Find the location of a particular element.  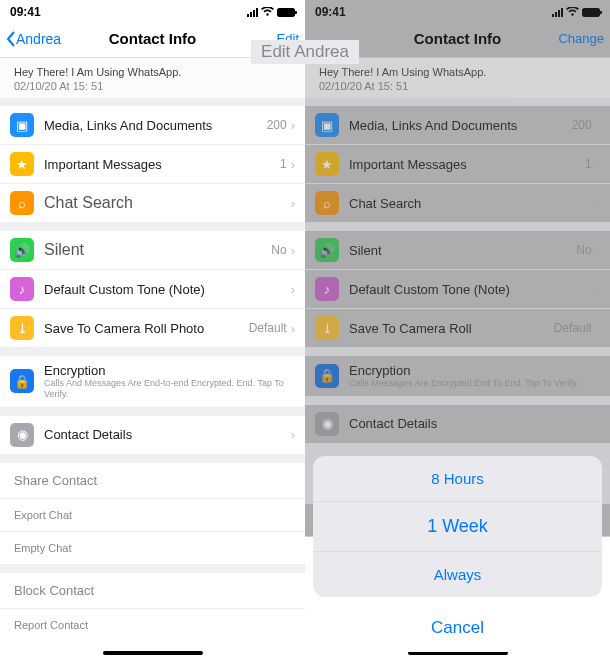

sheet-option-8hours: 8 Hours is located at coordinates (458, 479).